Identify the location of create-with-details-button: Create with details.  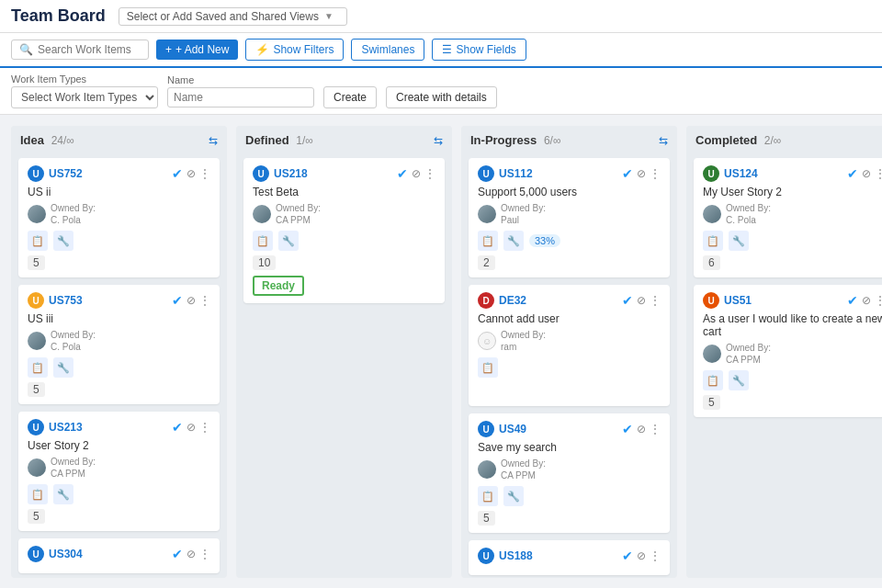
(441, 97).